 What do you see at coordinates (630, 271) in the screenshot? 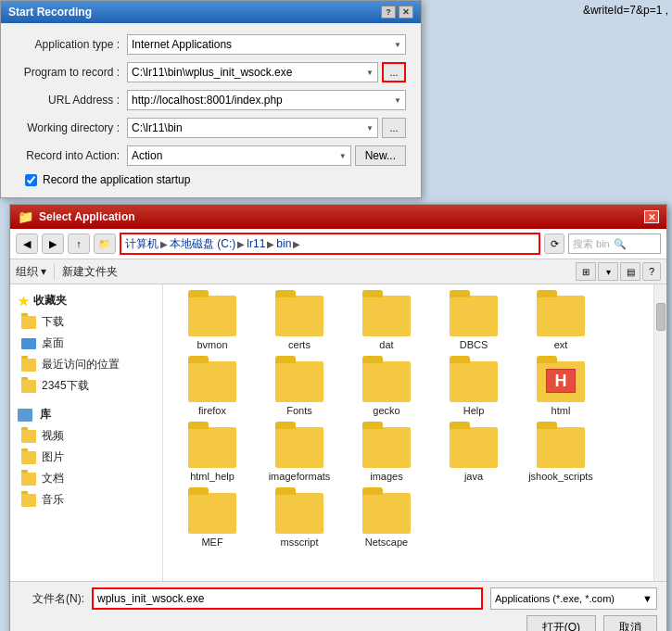
I see `view-list-button: ▤` at bounding box center [630, 271].